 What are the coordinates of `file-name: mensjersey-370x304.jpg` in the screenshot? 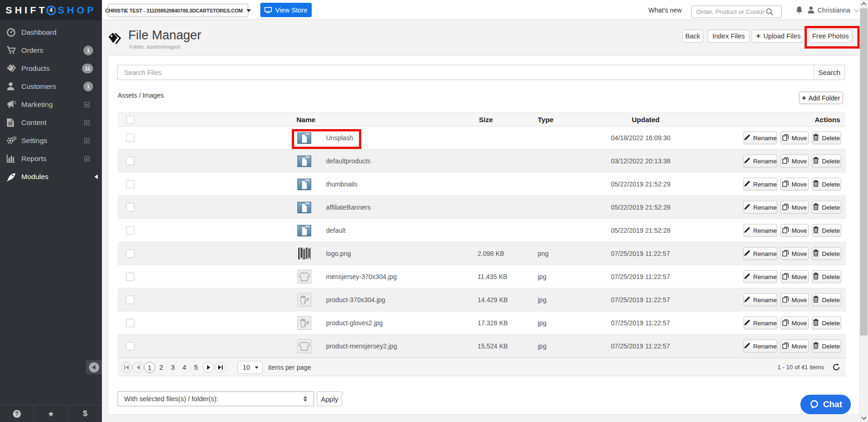 It's located at (361, 277).